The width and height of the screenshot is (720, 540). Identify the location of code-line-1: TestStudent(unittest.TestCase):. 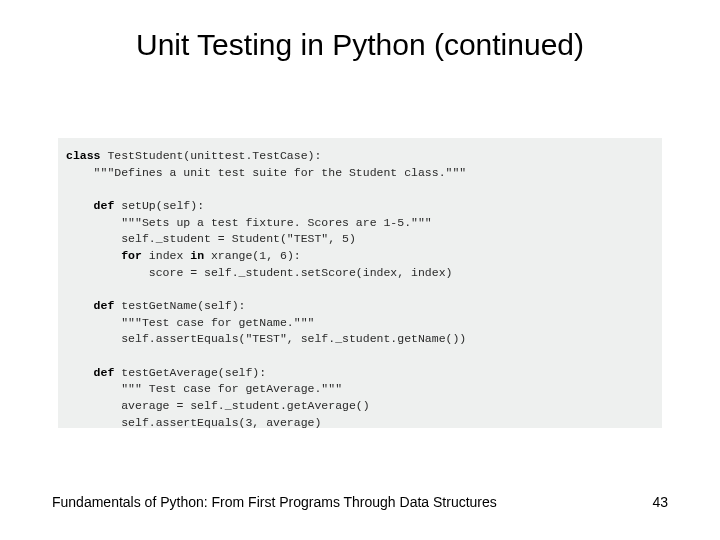
(212, 156).